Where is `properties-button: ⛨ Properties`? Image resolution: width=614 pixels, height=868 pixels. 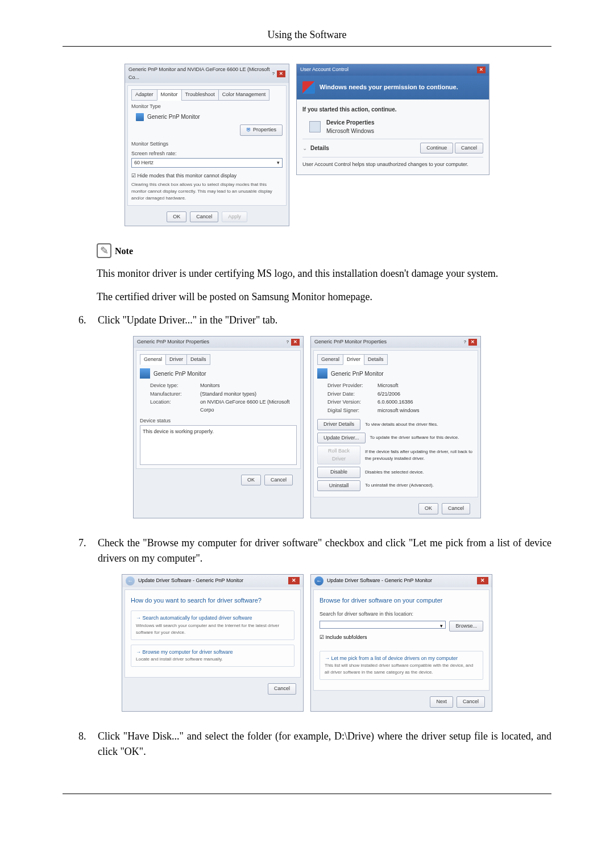
properties-button: ⛨ Properties is located at coordinates (262, 130).